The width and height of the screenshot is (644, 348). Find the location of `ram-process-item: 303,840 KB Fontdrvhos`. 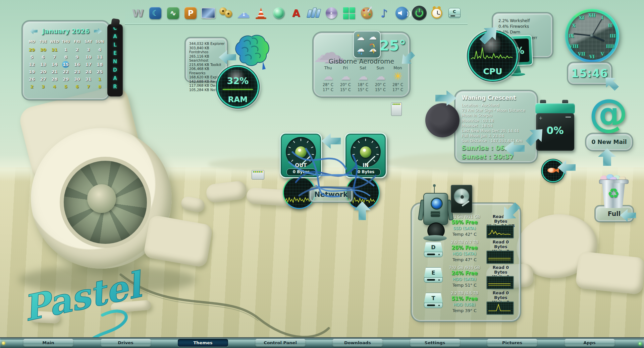

ram-process-item: 303,840 KB Fontdrvhos is located at coordinates (208, 50).